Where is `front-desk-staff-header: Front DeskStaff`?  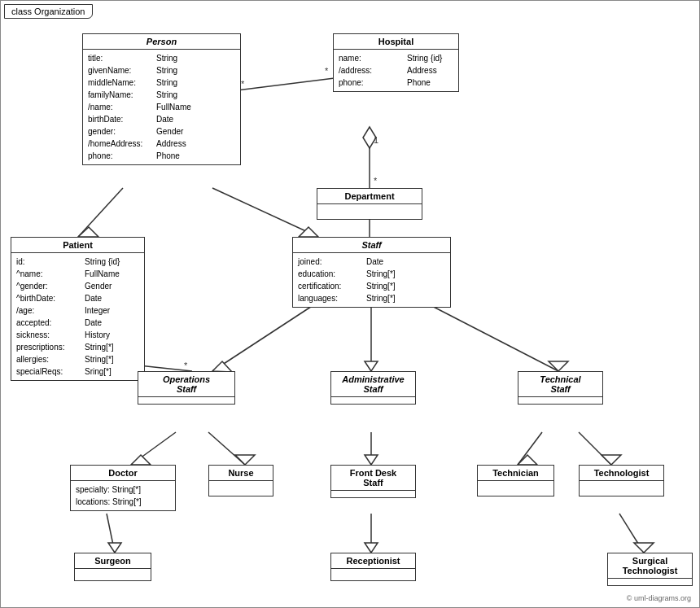 front-desk-staff-header: Front DeskStaff is located at coordinates (373, 479).